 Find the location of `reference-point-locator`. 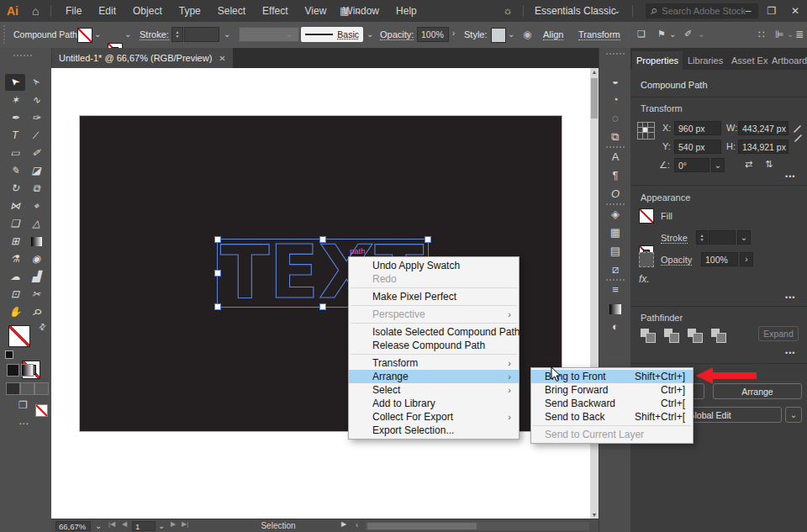

reference-point-locator is located at coordinates (646, 131).